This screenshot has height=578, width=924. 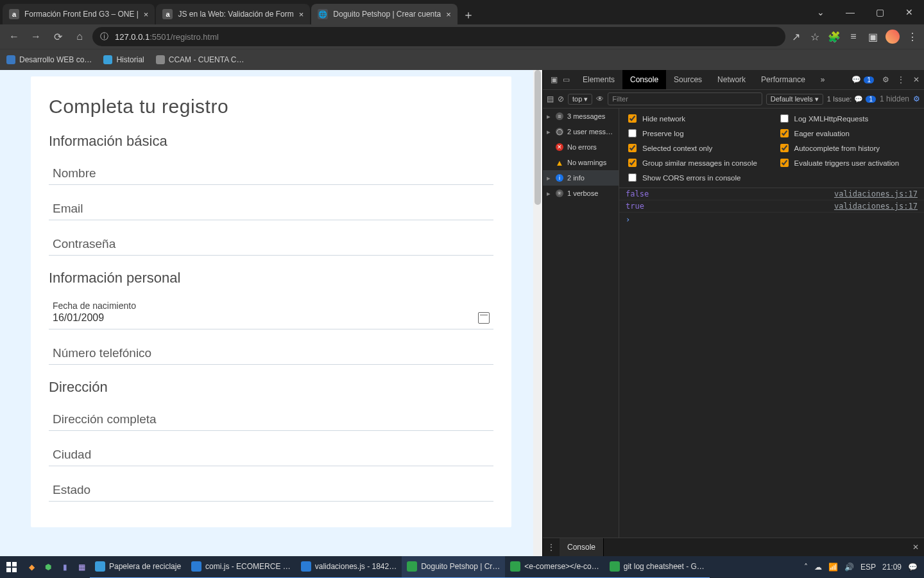 I want to click on tray-chevron-icon: ˄, so click(x=806, y=567).